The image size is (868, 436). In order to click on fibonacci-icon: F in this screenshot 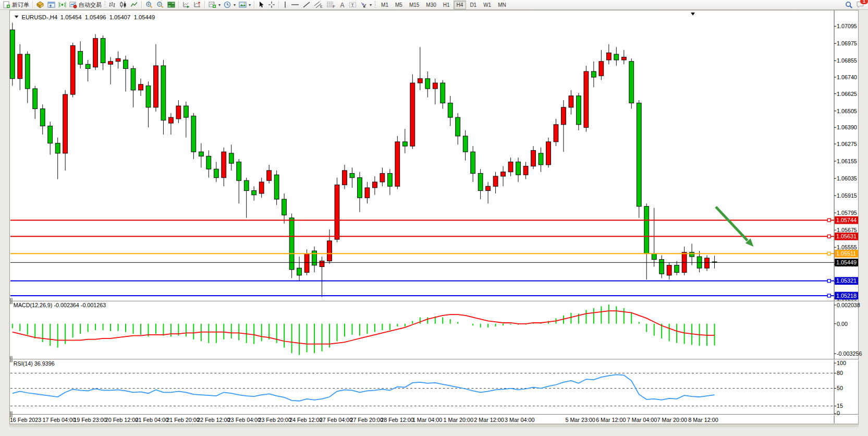, I will do `click(331, 5)`.